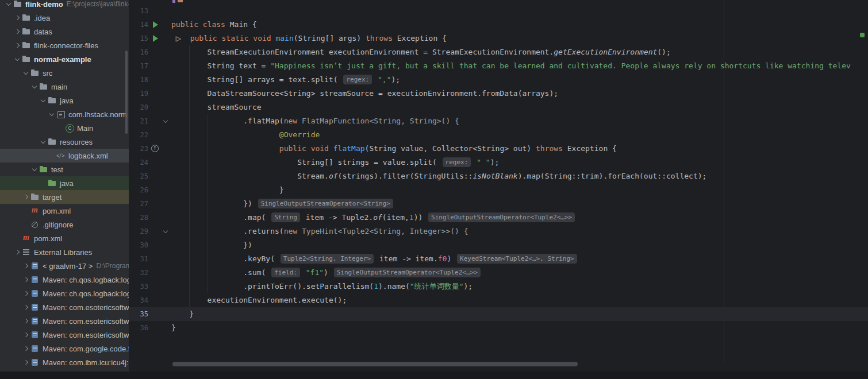  Describe the element at coordinates (64, 6) in the screenshot. I see `tree-item-flink-demo: flink-demoE:\projects\java\flink-` at that location.